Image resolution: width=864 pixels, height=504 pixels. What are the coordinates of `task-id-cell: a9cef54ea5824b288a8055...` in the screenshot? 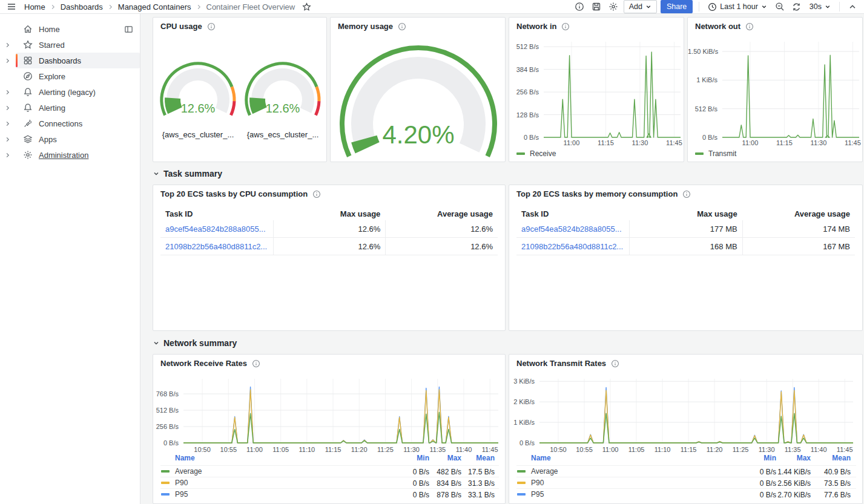 It's located at (217, 229).